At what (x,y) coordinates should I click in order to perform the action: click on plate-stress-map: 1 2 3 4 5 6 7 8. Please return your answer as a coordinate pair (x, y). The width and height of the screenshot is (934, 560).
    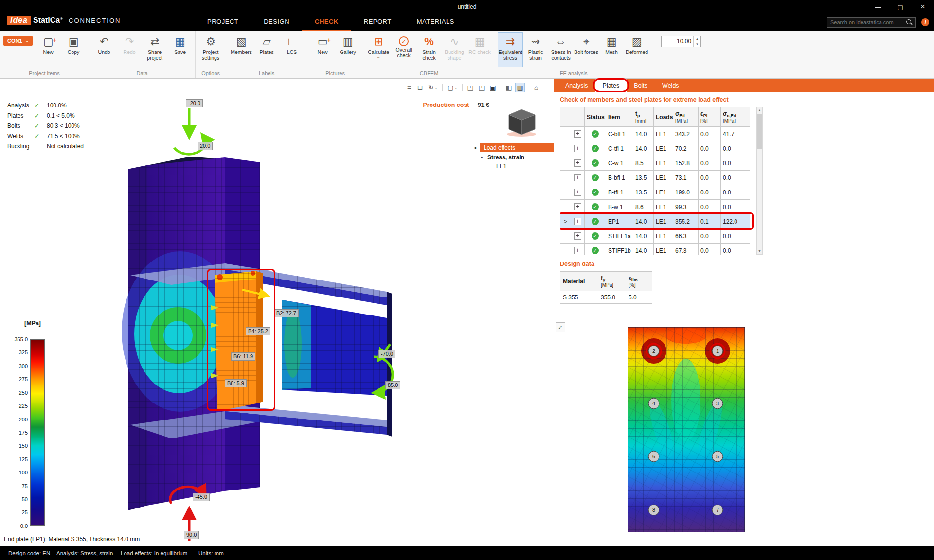
    Looking at the image, I should click on (686, 430).